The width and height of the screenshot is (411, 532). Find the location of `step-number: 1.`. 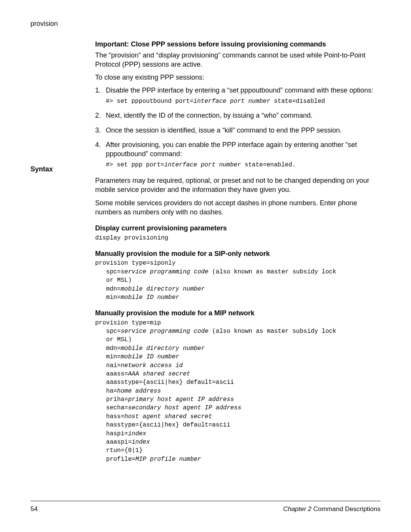

step-number: 1. is located at coordinates (100, 96).